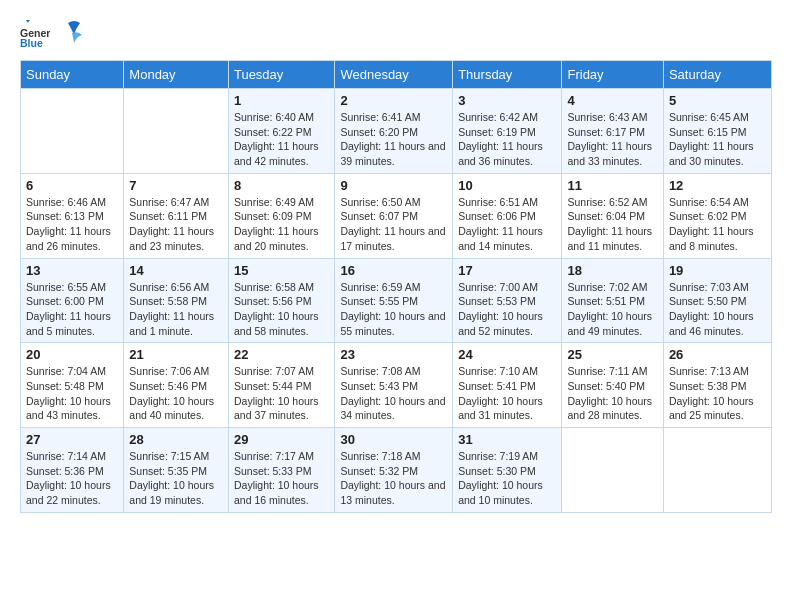  I want to click on day-number: 1, so click(282, 100).